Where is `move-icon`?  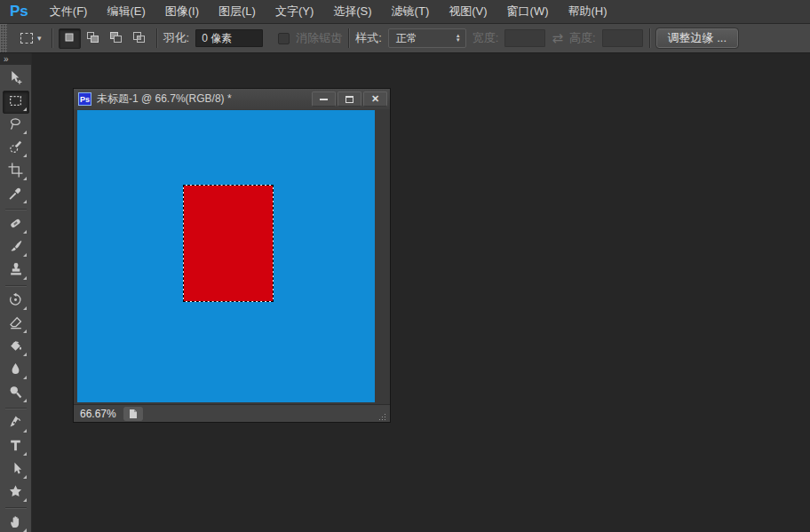 move-icon is located at coordinates (16, 79).